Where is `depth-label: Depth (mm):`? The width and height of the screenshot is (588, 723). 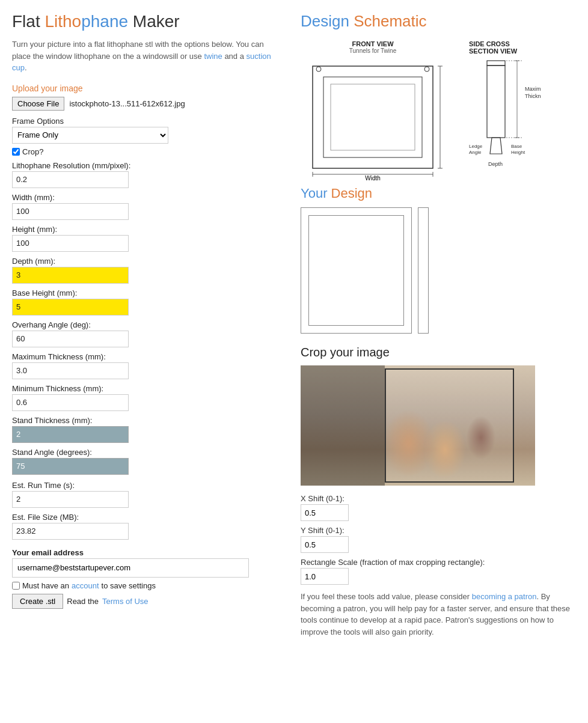
depth-label: Depth (mm): is located at coordinates (147, 261).